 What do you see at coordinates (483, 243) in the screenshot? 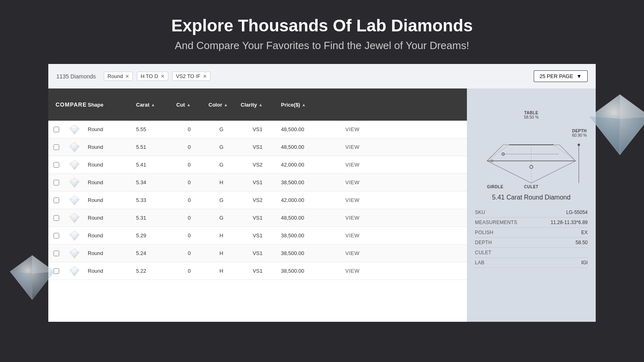
I see `spec-label: DEPTH` at bounding box center [483, 243].